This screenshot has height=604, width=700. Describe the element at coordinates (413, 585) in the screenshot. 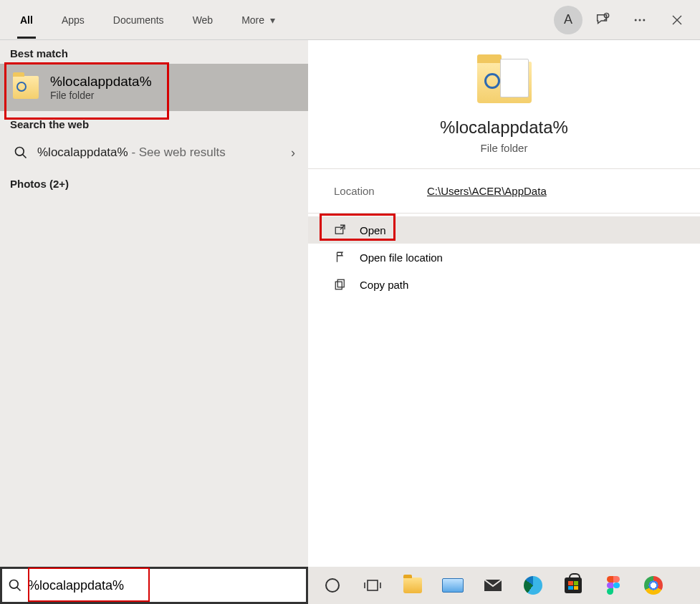

I see `file-explorer-icon` at that location.